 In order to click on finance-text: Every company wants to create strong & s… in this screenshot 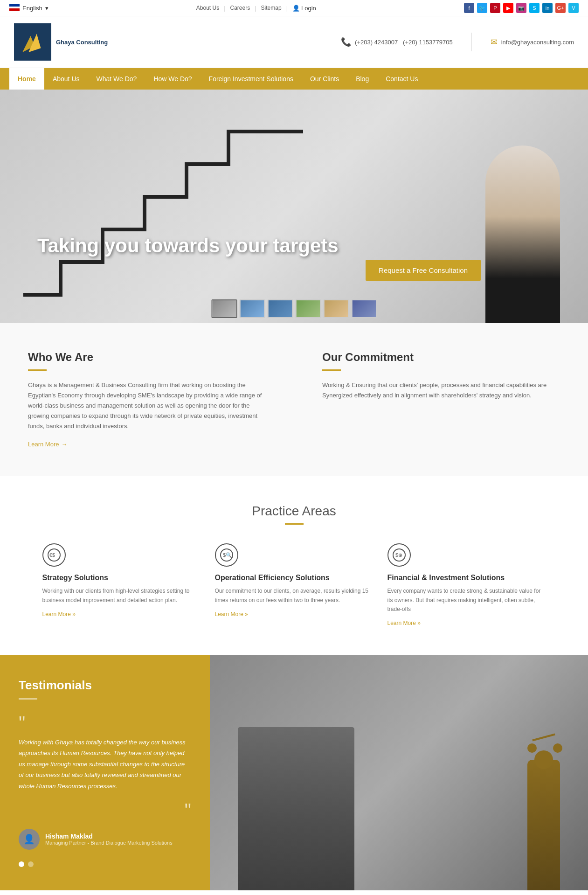, I will do `click(467, 600)`.